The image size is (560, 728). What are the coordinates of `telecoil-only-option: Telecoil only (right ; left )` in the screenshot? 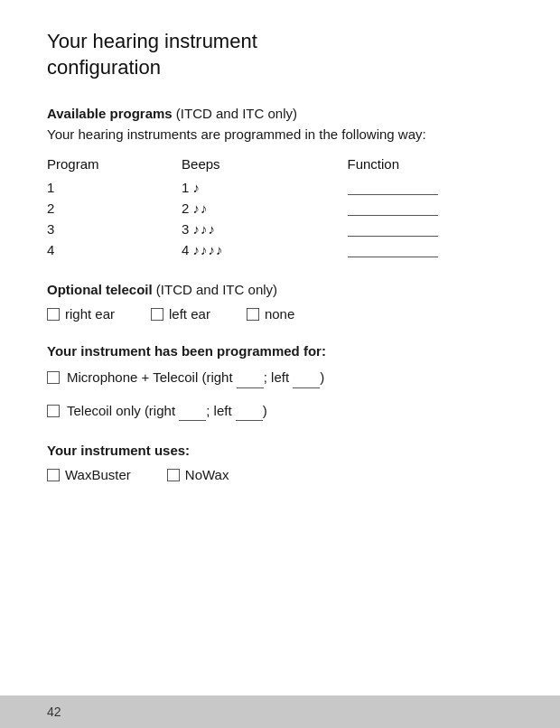 It's located at (280, 412).